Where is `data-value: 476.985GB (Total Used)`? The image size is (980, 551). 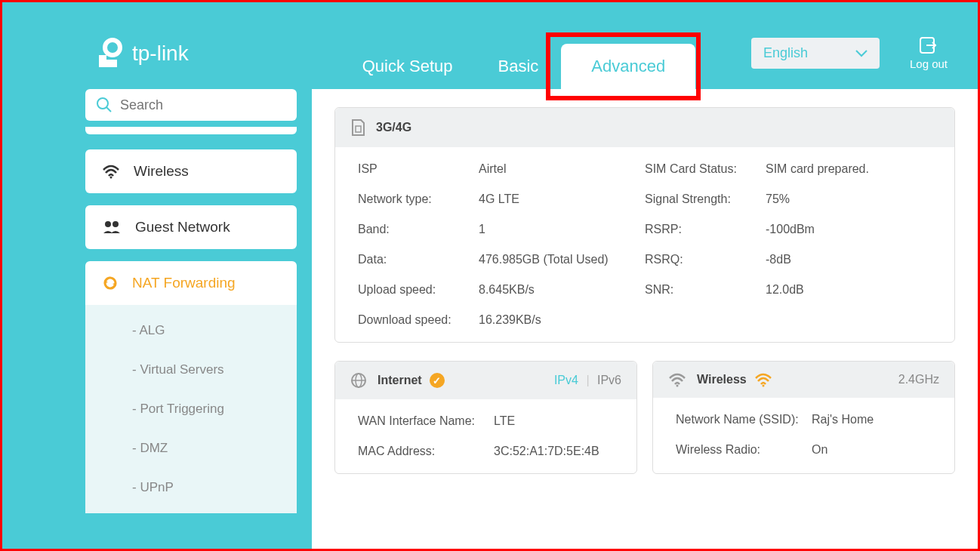
data-value: 476.985GB (Total Used) is located at coordinates (544, 260).